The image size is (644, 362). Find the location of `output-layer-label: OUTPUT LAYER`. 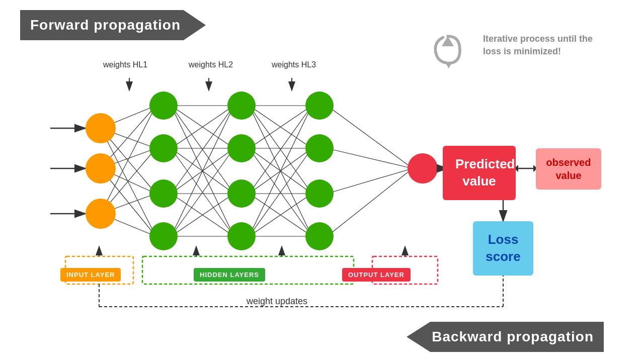

output-layer-label: OUTPUT LAYER is located at coordinates (376, 275).